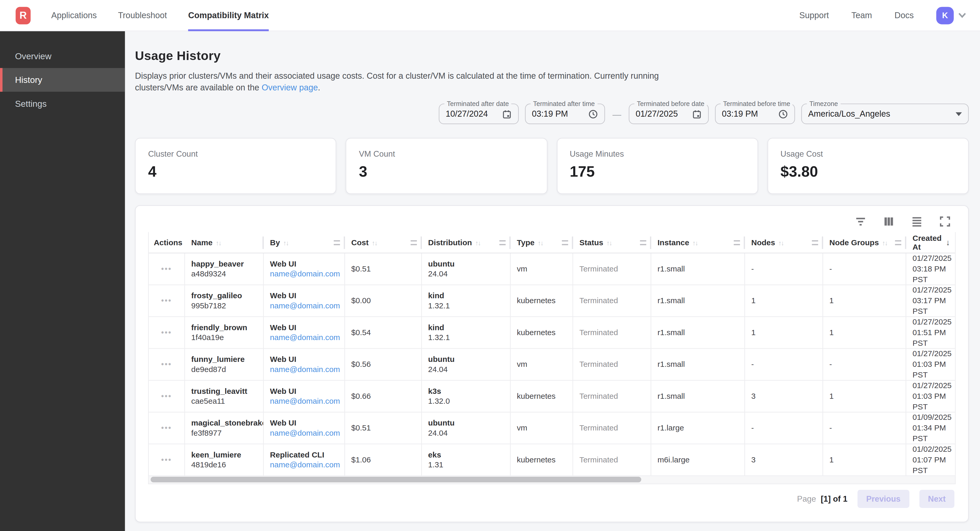  What do you see at coordinates (748, 114) in the screenshot?
I see `terminated-before-time-value: 03:19 PM` at bounding box center [748, 114].